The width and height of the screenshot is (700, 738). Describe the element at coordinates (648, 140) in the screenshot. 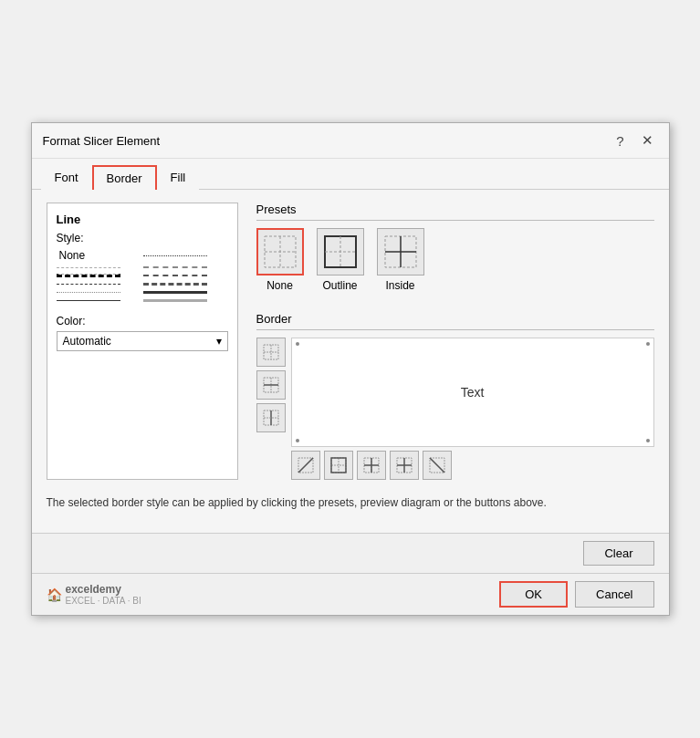

I see `close-button: ✕` at that location.